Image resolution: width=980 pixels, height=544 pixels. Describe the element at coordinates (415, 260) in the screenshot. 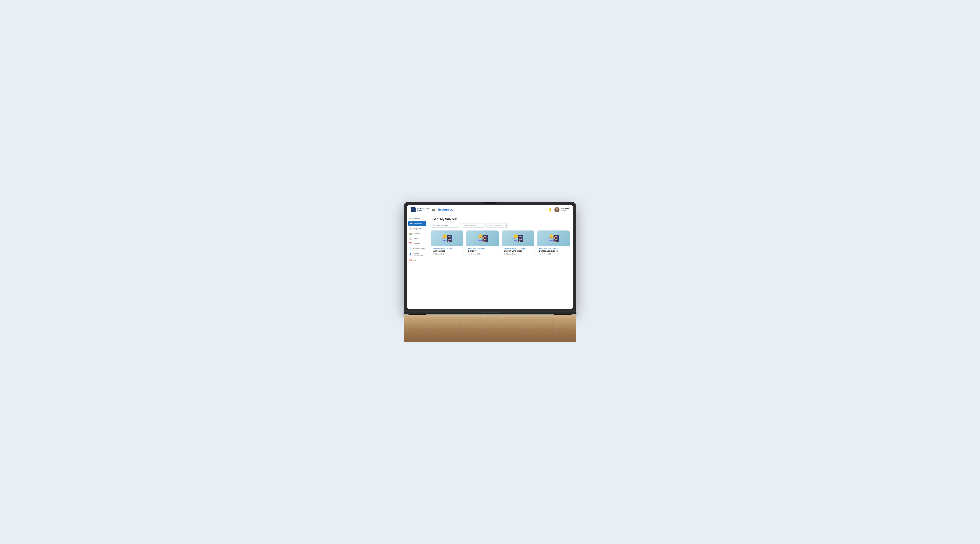

I see `sidebar-label-sve: SVE` at that location.